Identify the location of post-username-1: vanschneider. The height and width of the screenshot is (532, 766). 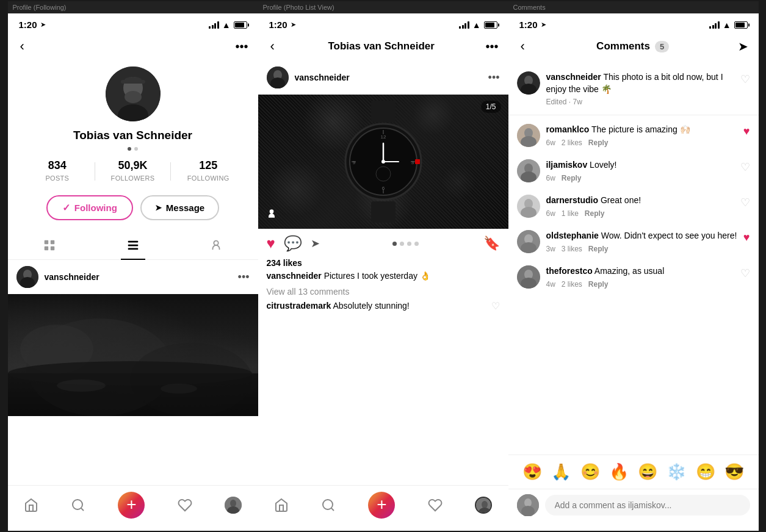
(142, 277).